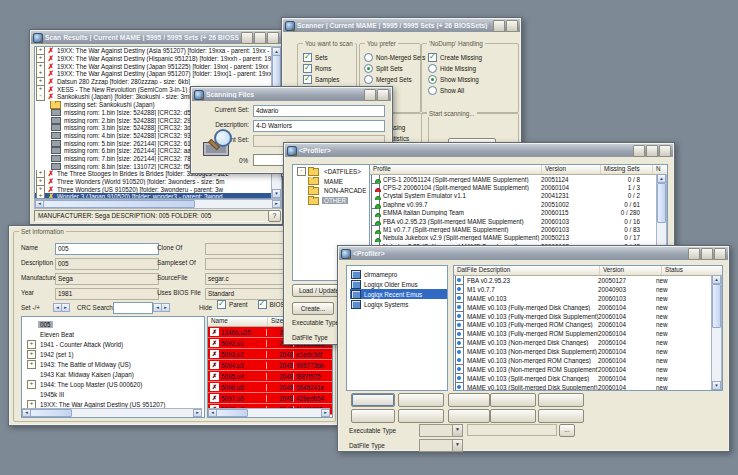 The height and width of the screenshot is (475, 738). Describe the element at coordinates (292, 94) in the screenshot. I see `scanning-files-titlebar: Scanning Files` at that location.